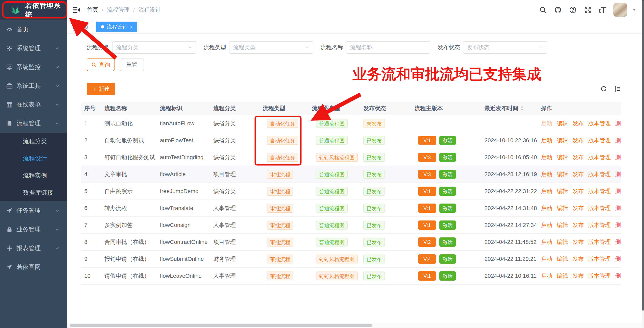 This screenshot has height=328, width=644. What do you see at coordinates (131, 27) in the screenshot?
I see `tab-close-icon: x` at bounding box center [131, 27].